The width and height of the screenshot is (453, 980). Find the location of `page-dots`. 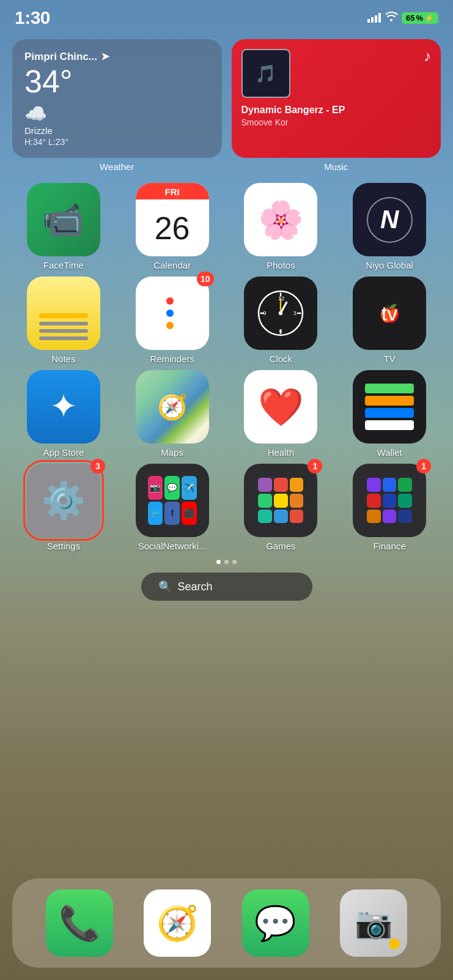

page-dots is located at coordinates (226, 562).